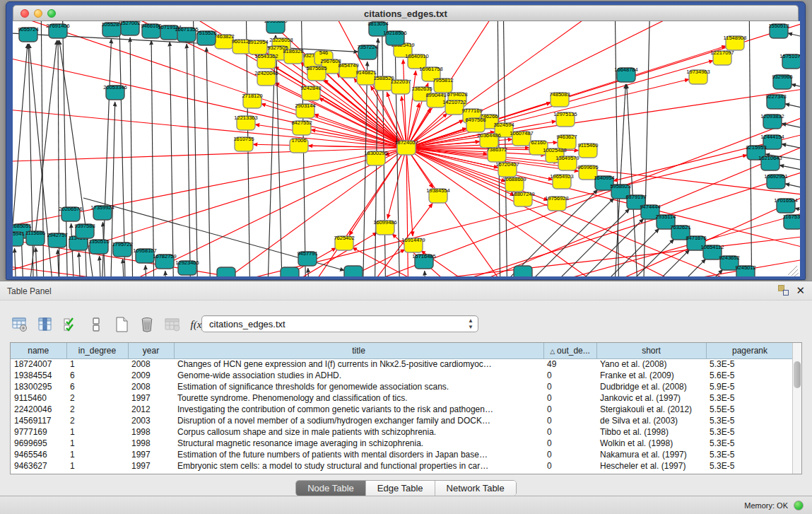 Image resolution: width=812 pixels, height=514 pixels. I want to click on graph-node: 19218506, so click(394, 37).